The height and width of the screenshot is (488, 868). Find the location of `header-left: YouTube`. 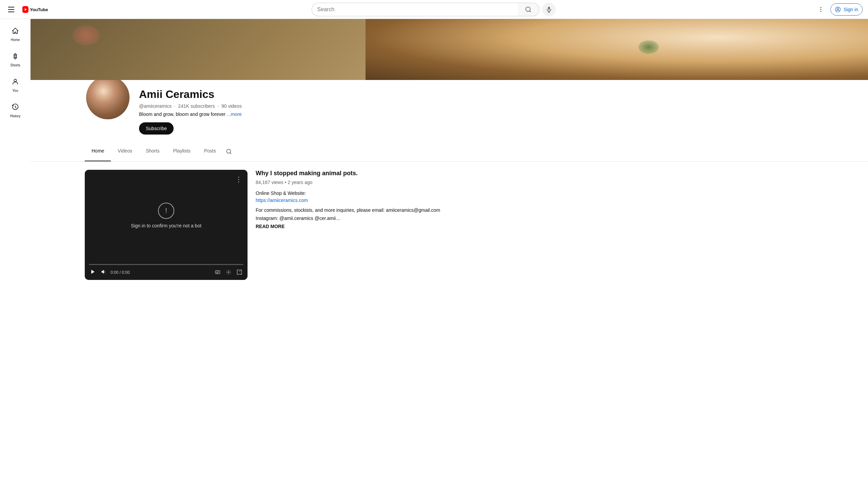

header-left: YouTube is located at coordinates (29, 9).